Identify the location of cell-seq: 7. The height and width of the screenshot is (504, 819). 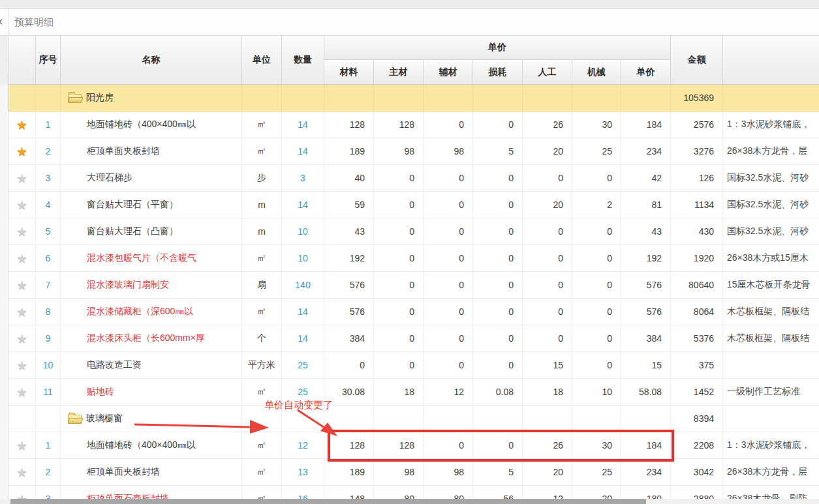
(48, 285).